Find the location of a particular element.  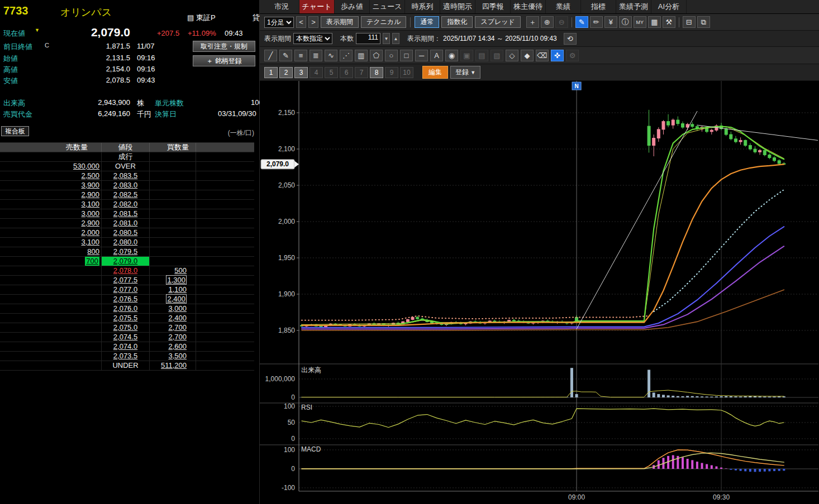

pattern-button-4: 4 is located at coordinates (316, 73).